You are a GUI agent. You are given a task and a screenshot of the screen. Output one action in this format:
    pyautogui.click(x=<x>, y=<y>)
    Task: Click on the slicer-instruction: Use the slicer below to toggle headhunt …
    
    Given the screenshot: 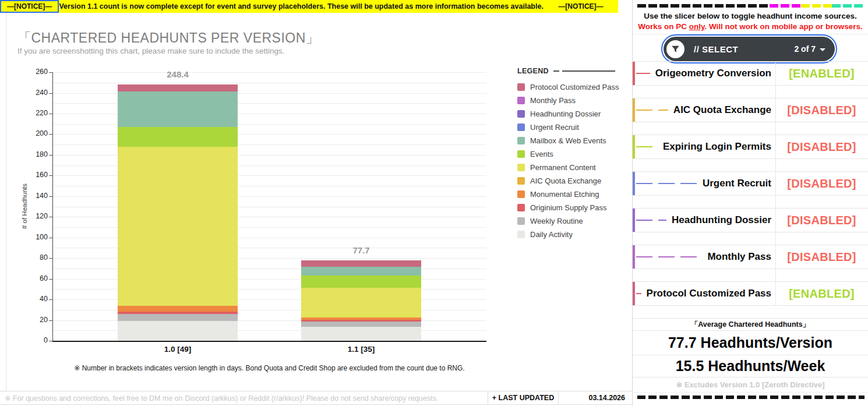 What is the action you would take?
    pyautogui.click(x=750, y=16)
    